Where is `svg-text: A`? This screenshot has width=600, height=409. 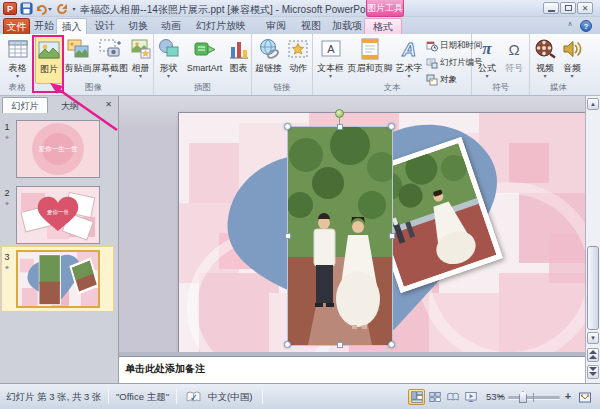
svg-text: A is located at coordinates (331, 49).